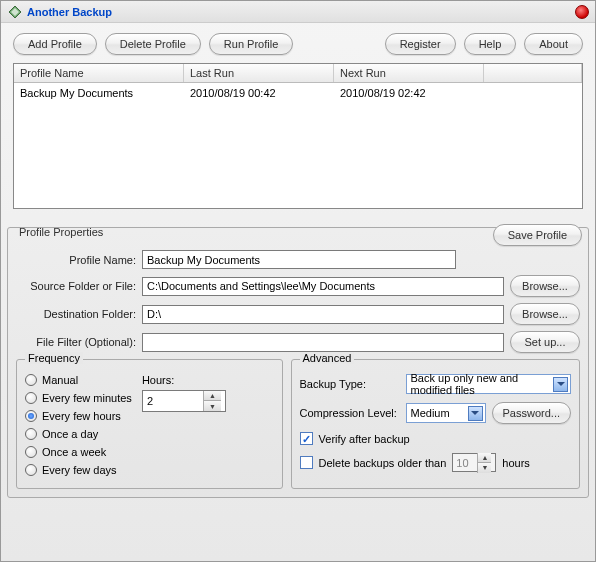 This screenshot has height=562, width=596. I want to click on cell-profile-name: Backup My Documents, so click(99, 93).